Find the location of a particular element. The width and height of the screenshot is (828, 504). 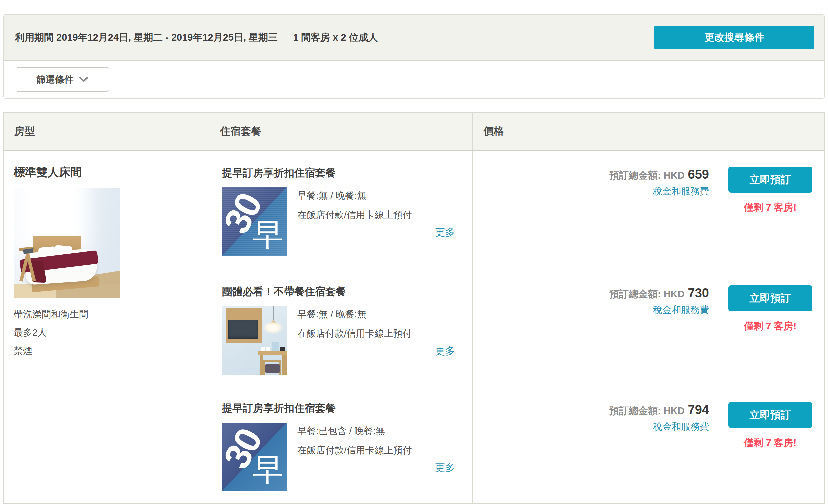

price-cell: 預訂總金額: HKD730 稅金和服務費 is located at coordinates (594, 328).